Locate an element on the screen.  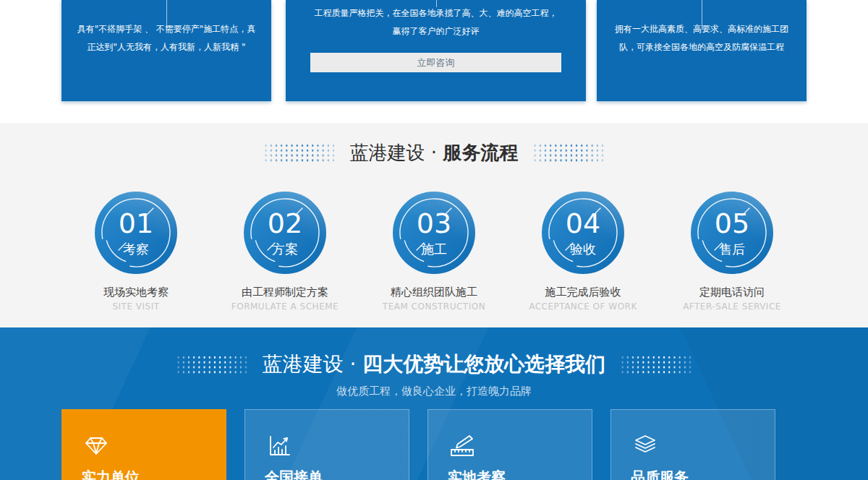
step-name: 售后 is located at coordinates (732, 249).